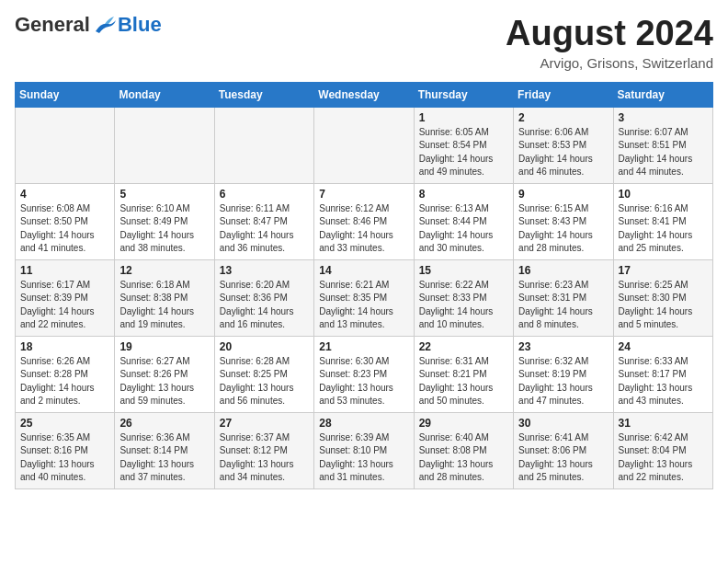  Describe the element at coordinates (563, 423) in the screenshot. I see `day-number: 30` at that location.